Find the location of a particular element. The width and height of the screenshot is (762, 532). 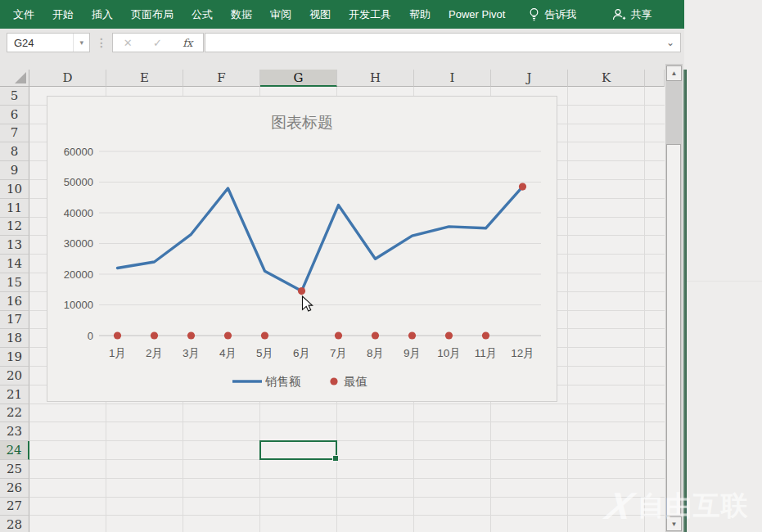

x-tick-label: 7月 is located at coordinates (339, 354).